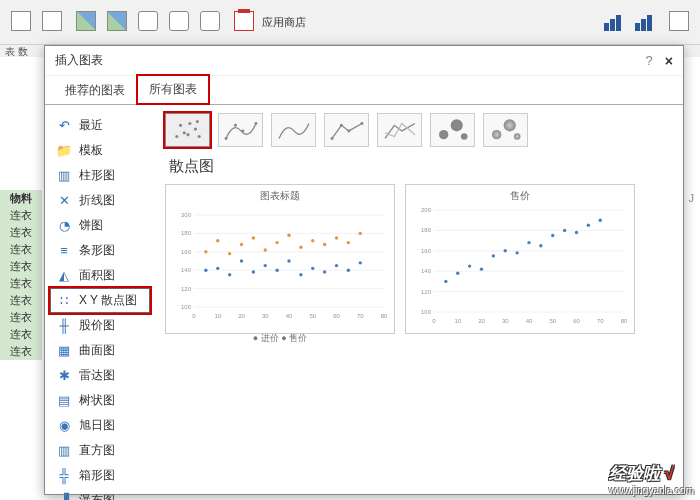 Image resolution: width=700 pixels, height=500 pixels. What do you see at coordinates (179, 22) in the screenshot?
I see `ribbon-smartart-btn` at bounding box center [179, 22].